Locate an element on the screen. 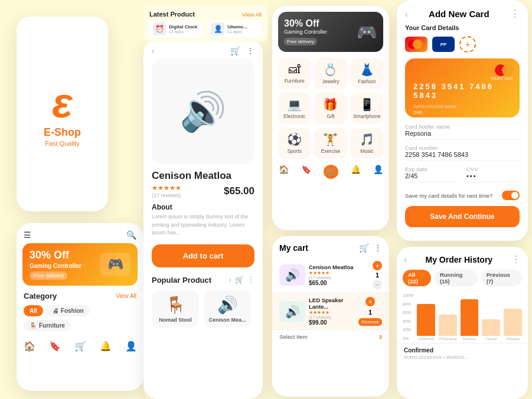  cat-promo-free: Free delivery is located at coordinates (301, 41).